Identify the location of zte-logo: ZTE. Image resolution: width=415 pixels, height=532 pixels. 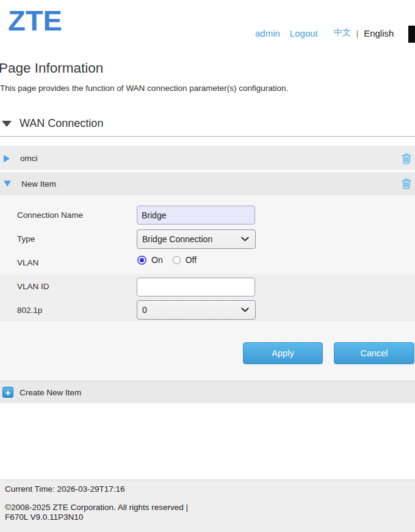
(35, 21).